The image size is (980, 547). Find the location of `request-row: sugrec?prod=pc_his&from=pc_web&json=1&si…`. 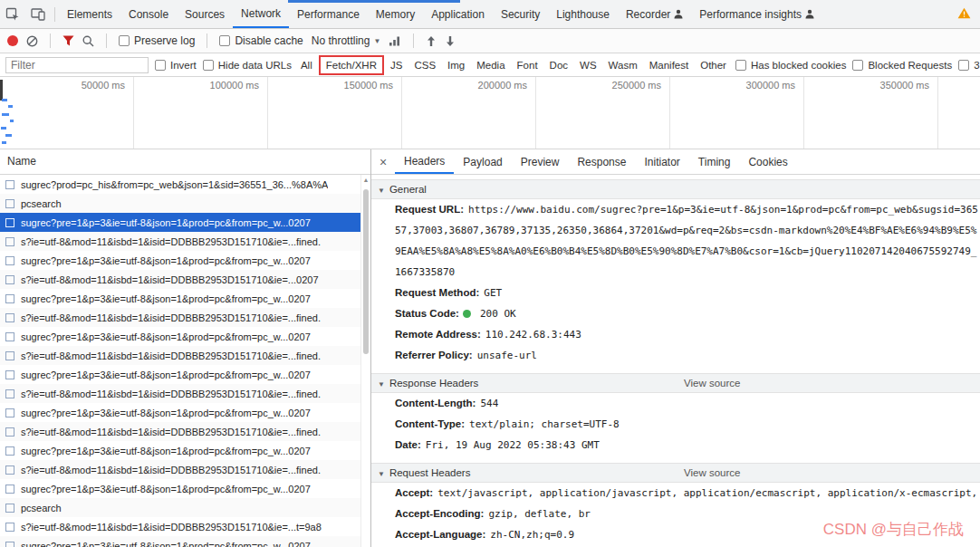

request-row: sugrec?prod=pc_his&from=pc_web&json=1&si… is located at coordinates (180, 185).